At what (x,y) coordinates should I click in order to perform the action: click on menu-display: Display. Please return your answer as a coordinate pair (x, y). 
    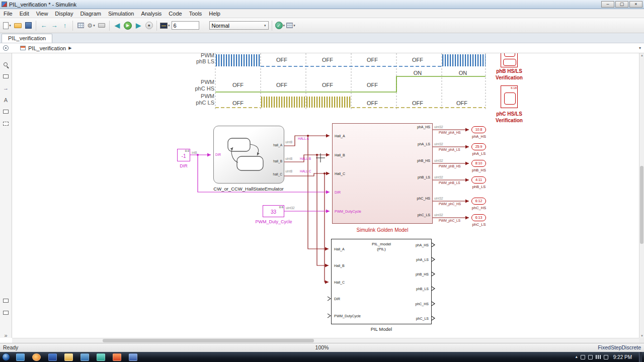
    Looking at the image, I should click on (64, 14).